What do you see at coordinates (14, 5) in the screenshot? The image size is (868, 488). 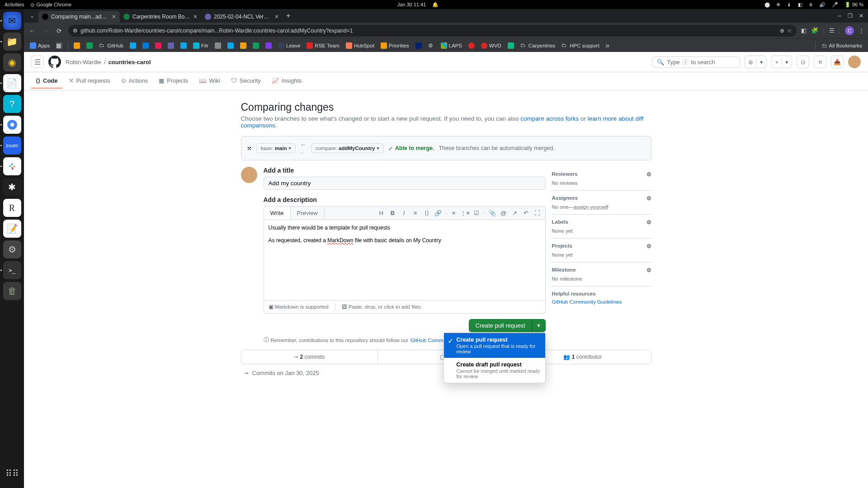 I see `activities-button: Activities` at bounding box center [14, 5].